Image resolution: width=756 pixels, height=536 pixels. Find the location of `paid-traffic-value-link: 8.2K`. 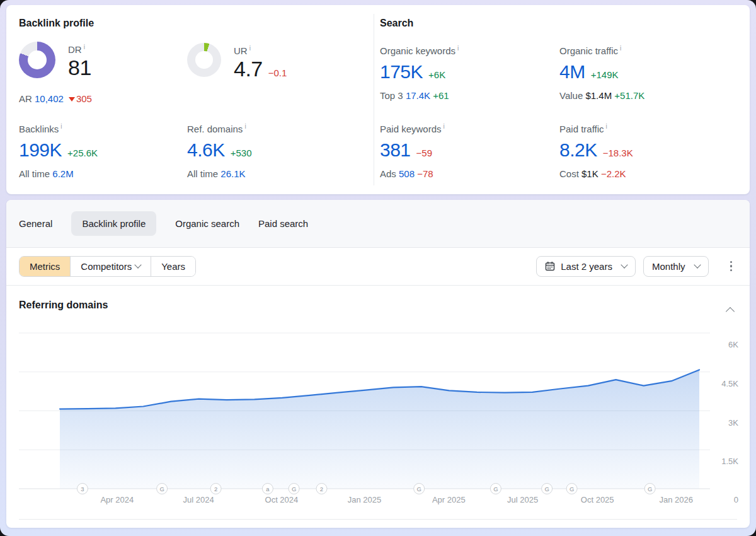

paid-traffic-value-link: 8.2K is located at coordinates (578, 150).